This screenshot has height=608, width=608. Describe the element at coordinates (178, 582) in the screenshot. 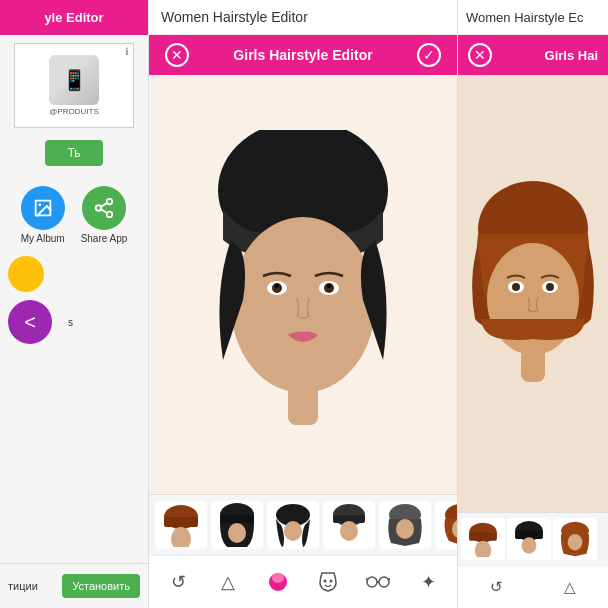

I see `undo-button: ↺` at that location.